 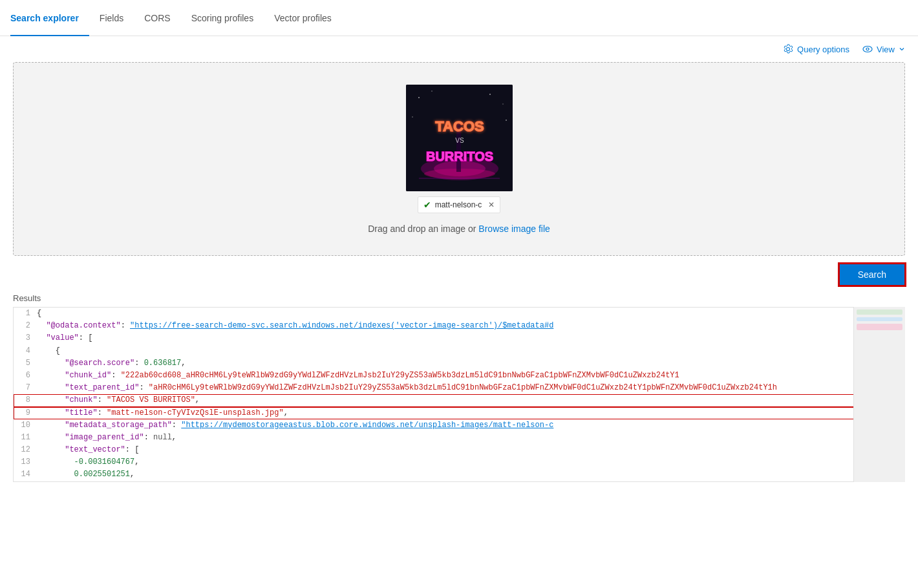 What do you see at coordinates (25, 363) in the screenshot?
I see `line-number: 5` at bounding box center [25, 363].